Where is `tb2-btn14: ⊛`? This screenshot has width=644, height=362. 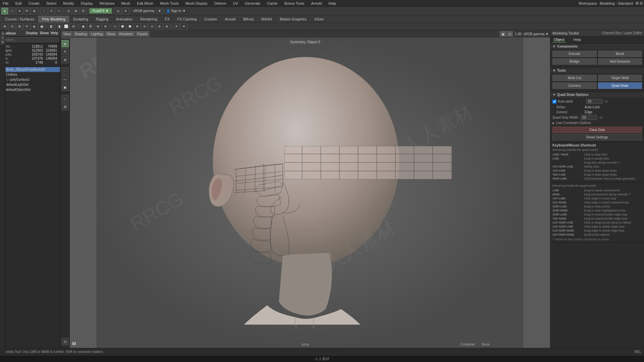 tb2-btn14: ⊛ is located at coordinates (105, 26).